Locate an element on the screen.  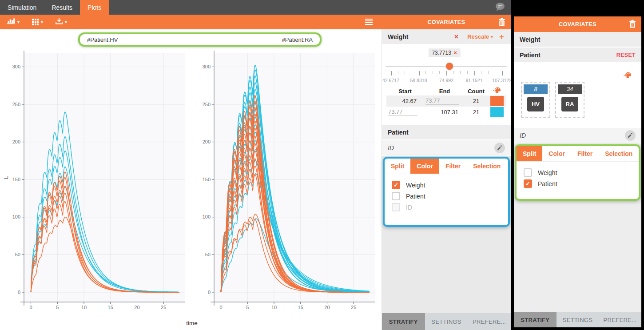
remove-covariate-icon: × is located at coordinates (457, 37).